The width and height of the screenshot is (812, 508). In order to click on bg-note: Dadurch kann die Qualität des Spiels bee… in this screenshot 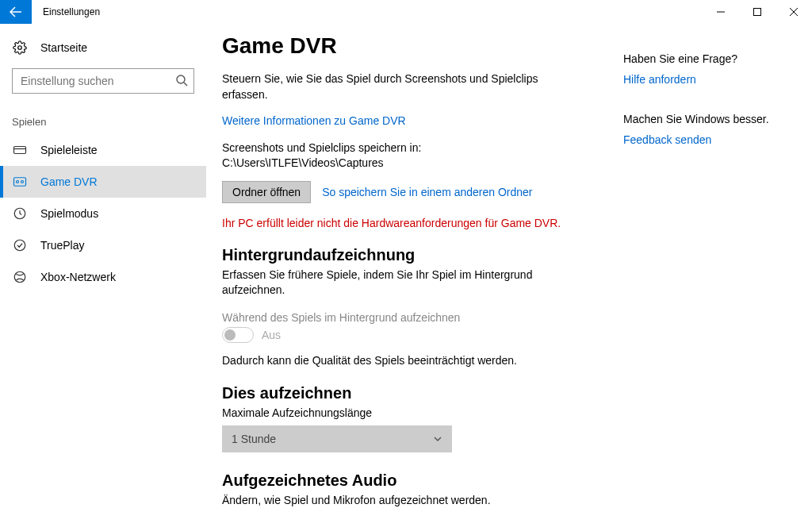, I will do `click(412, 360)`.